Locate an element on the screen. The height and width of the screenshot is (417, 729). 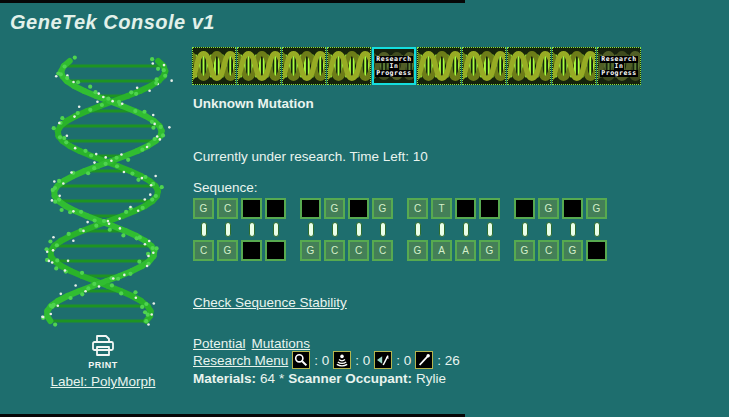
sequence-grid: GCCGGGCCGCCGTAAGGGCGG is located at coordinates (400, 230).